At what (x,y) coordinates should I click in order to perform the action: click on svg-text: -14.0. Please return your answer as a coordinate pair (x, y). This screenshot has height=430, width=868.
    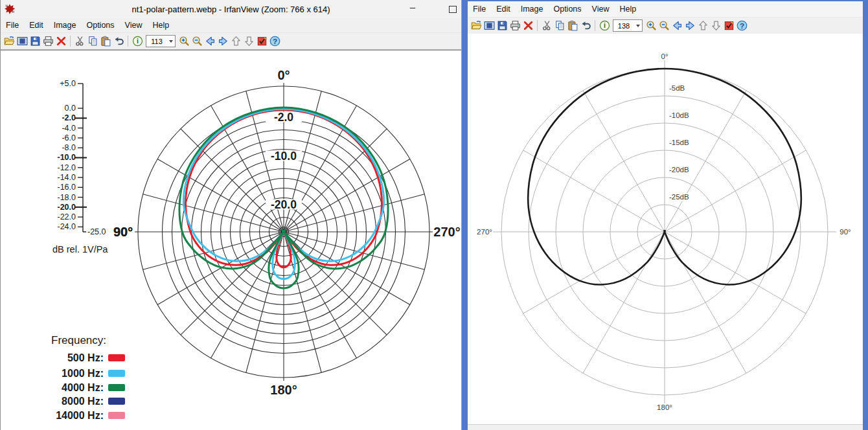
    Looking at the image, I should click on (67, 177).